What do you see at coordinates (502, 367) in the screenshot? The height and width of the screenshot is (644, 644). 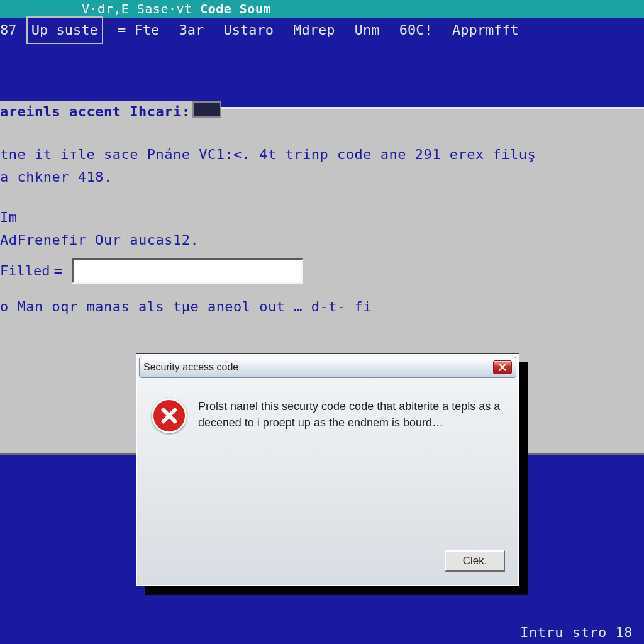 I see `close-icon` at bounding box center [502, 367].